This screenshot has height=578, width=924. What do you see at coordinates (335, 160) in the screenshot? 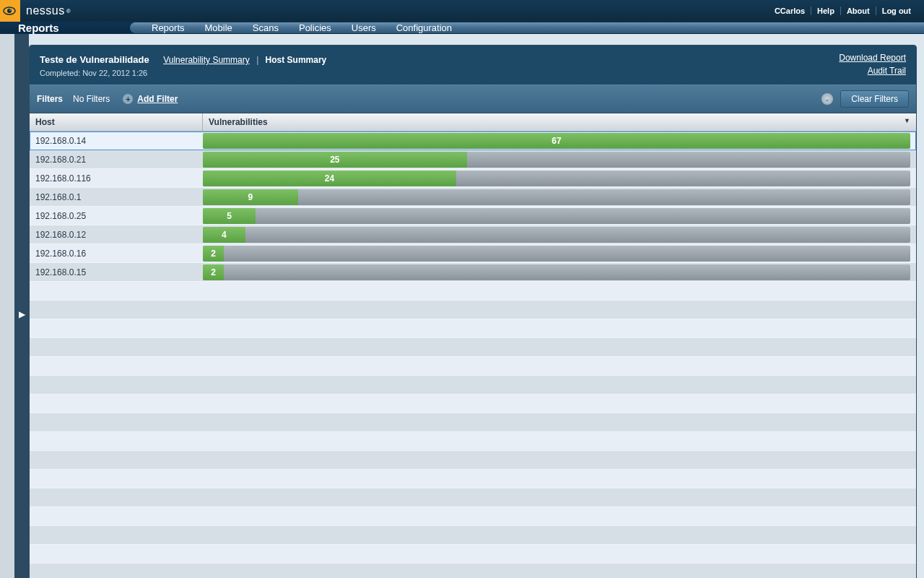
I see `bar-fill: 25` at bounding box center [335, 160].